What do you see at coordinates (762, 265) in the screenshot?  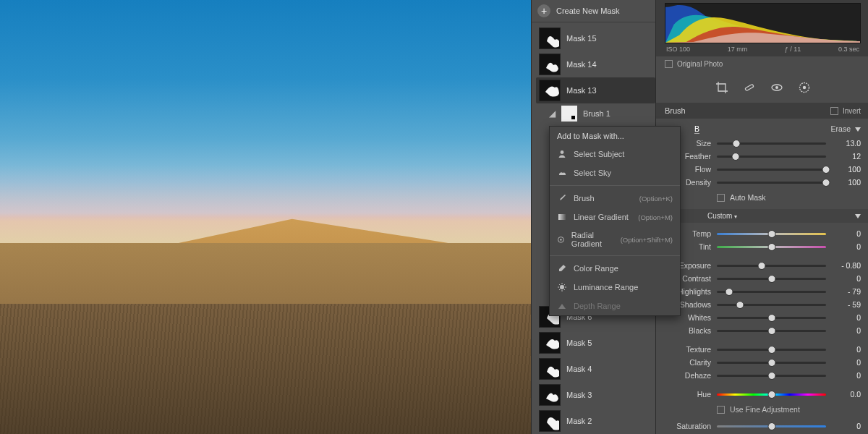 I see `slider-exposure: Exposure - 0.80` at bounding box center [762, 265].